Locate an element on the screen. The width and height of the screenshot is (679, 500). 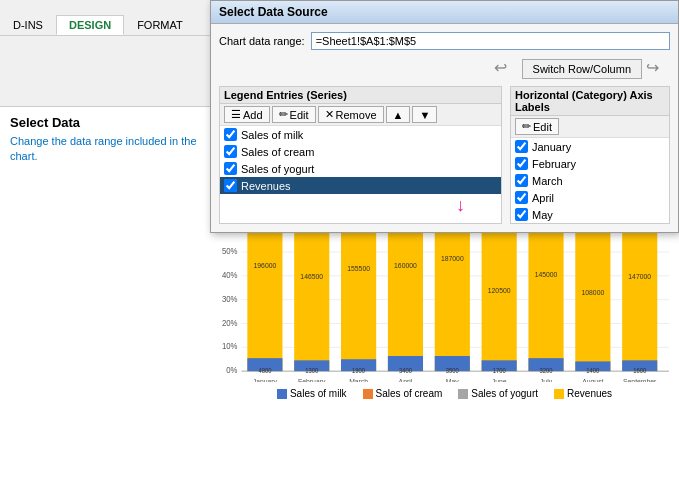
axis-checkbox-jan is located at coordinates (522, 146).